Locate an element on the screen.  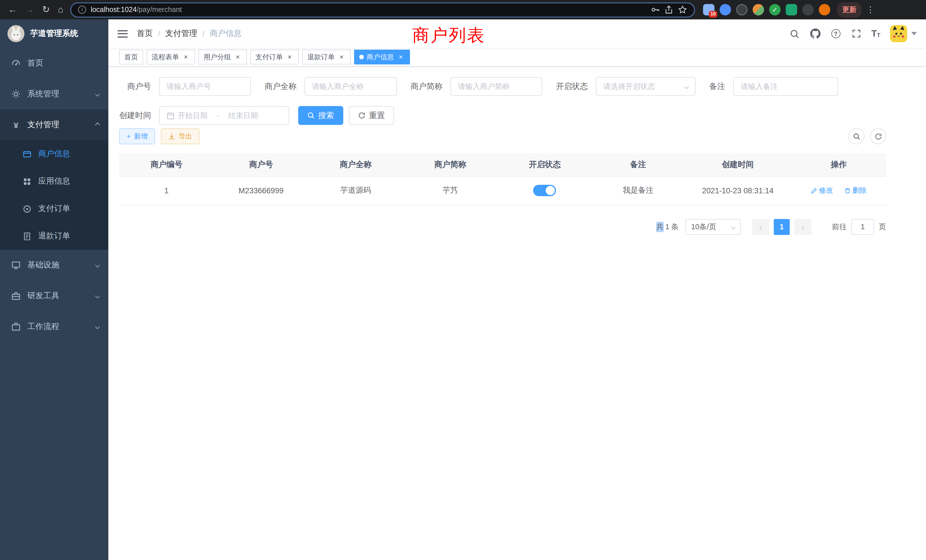
help-icon: ? is located at coordinates (836, 34).